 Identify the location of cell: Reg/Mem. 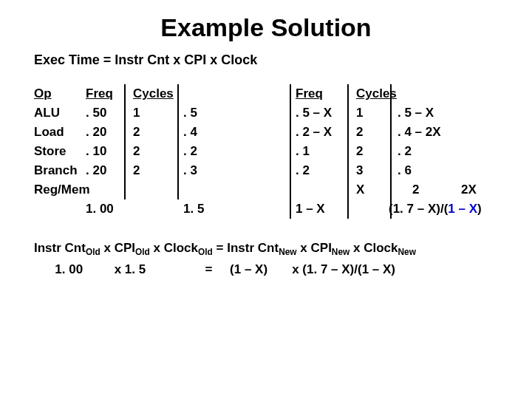
(60, 190).